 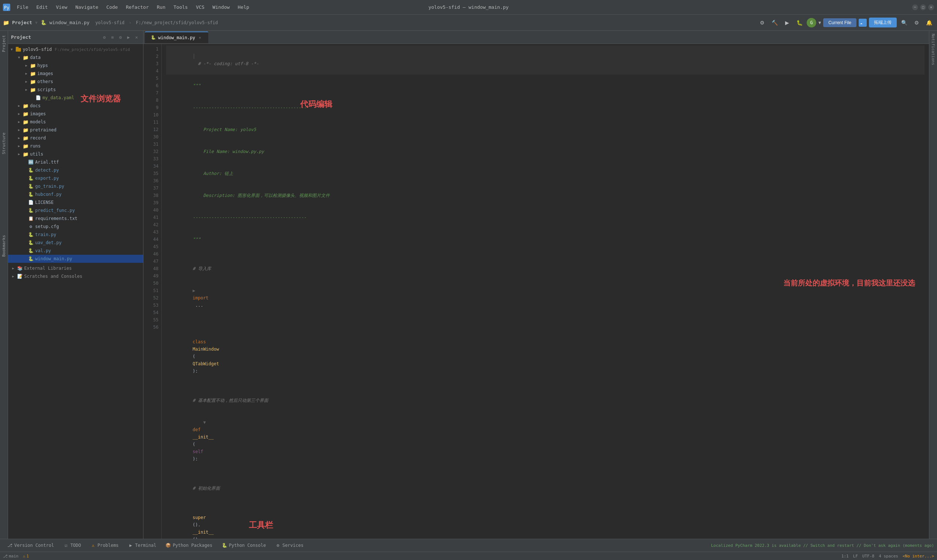 What do you see at coordinates (244, 546) in the screenshot?
I see `tab-python-console: 🐍 Python Console` at bounding box center [244, 546].